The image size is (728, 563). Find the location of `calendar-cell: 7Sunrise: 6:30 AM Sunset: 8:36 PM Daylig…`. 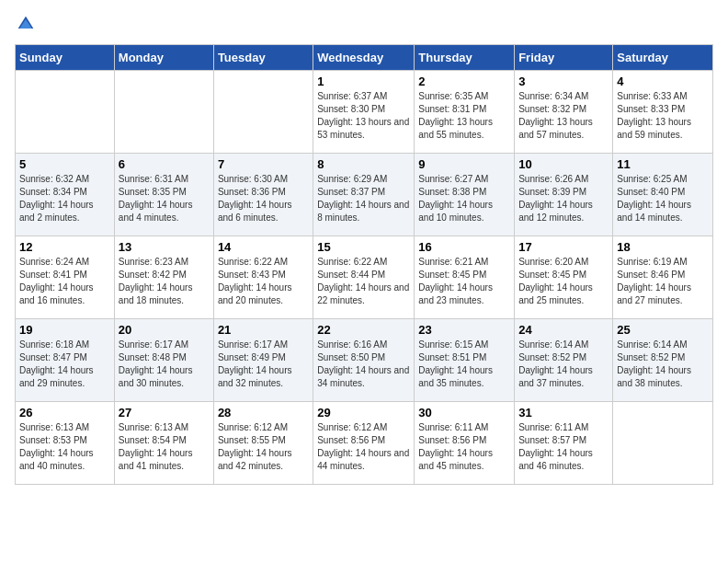

calendar-cell: 7Sunrise: 6:30 AM Sunset: 8:36 PM Daylig… is located at coordinates (263, 195).